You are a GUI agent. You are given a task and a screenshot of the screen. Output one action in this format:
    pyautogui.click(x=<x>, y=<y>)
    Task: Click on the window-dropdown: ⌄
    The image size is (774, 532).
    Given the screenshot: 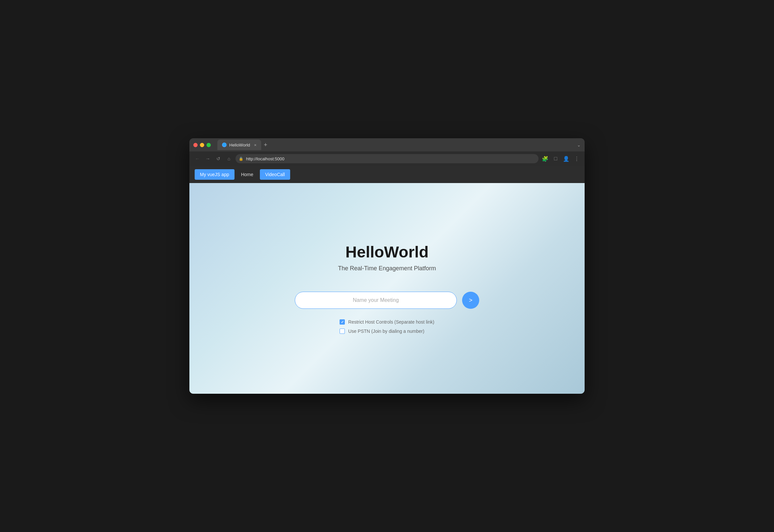 What is the action you would take?
    pyautogui.click(x=579, y=145)
    